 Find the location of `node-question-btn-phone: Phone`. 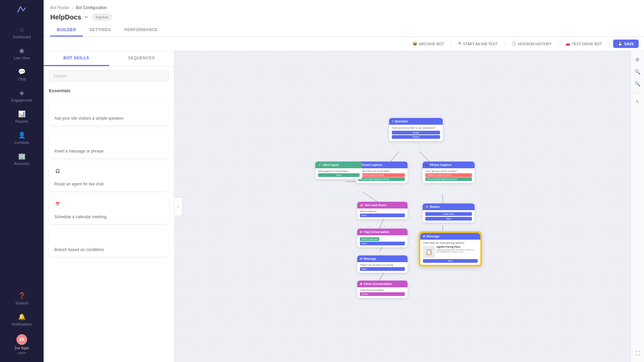

node-question-btn-phone: Phone is located at coordinates (416, 137).